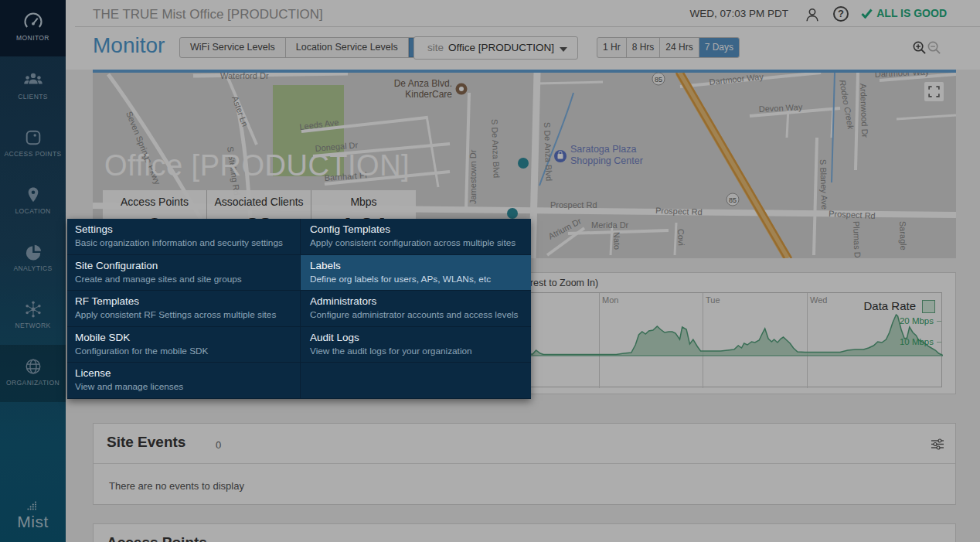 The width and height of the screenshot is (980, 542). What do you see at coordinates (184, 380) in the screenshot?
I see `menu-item-license: License View and manage licenses` at bounding box center [184, 380].